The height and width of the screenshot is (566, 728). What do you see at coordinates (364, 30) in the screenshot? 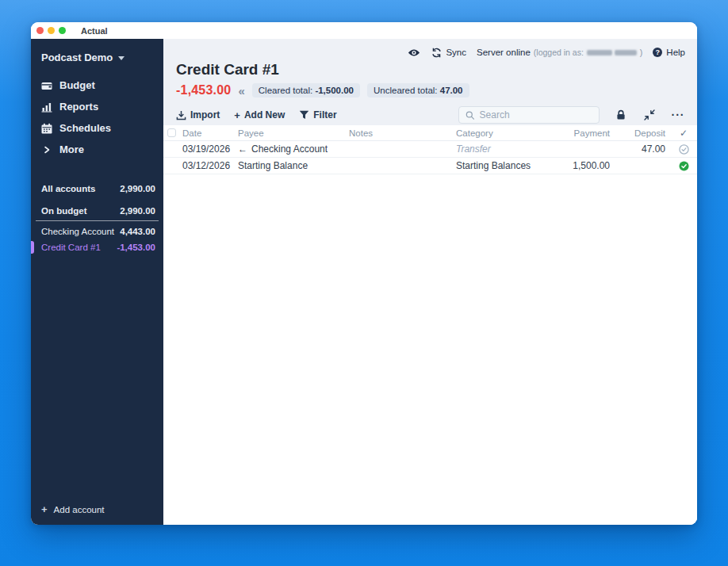
I see `window-titlebar: Actual` at bounding box center [364, 30].